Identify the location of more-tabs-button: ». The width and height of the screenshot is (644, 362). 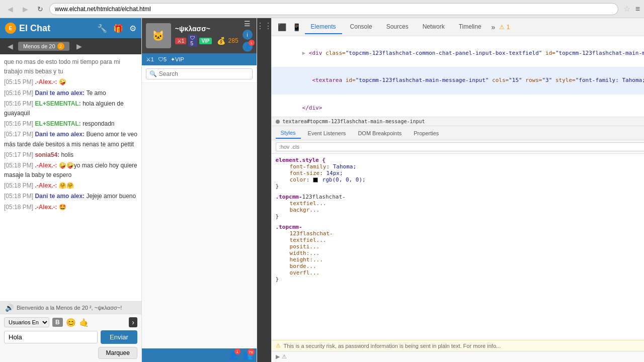
(494, 27).